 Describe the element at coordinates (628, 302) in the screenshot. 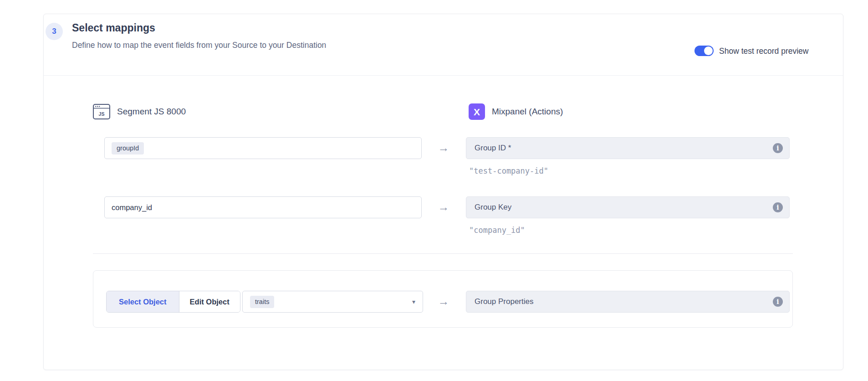

I see `destination-field-group-properties: Group Properties i` at that location.